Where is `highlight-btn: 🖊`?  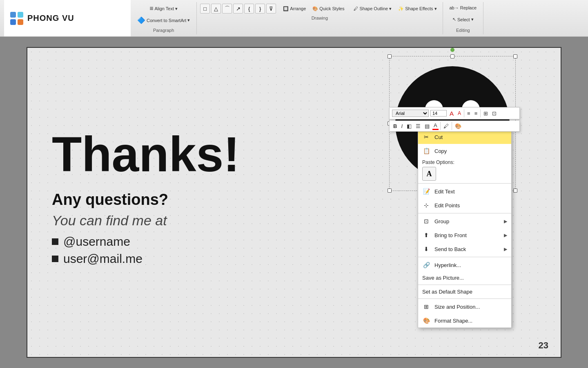
highlight-btn: 🖊 is located at coordinates (446, 126).